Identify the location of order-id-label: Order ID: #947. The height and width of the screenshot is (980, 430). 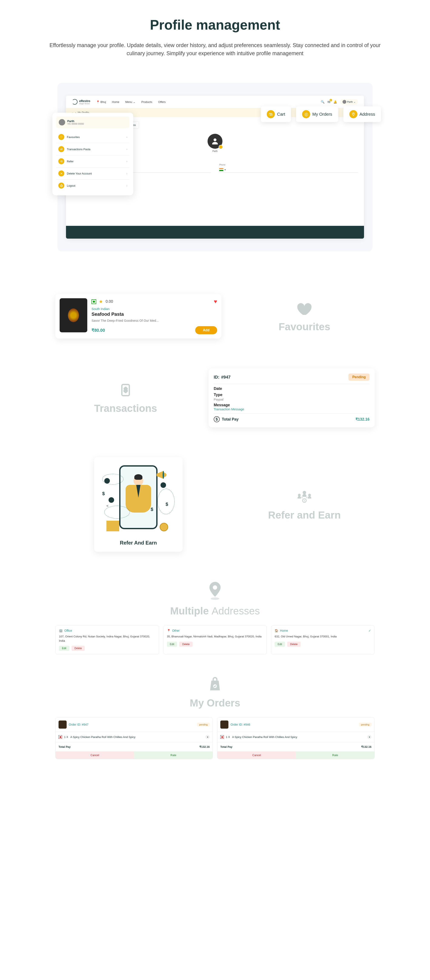
(79, 724).